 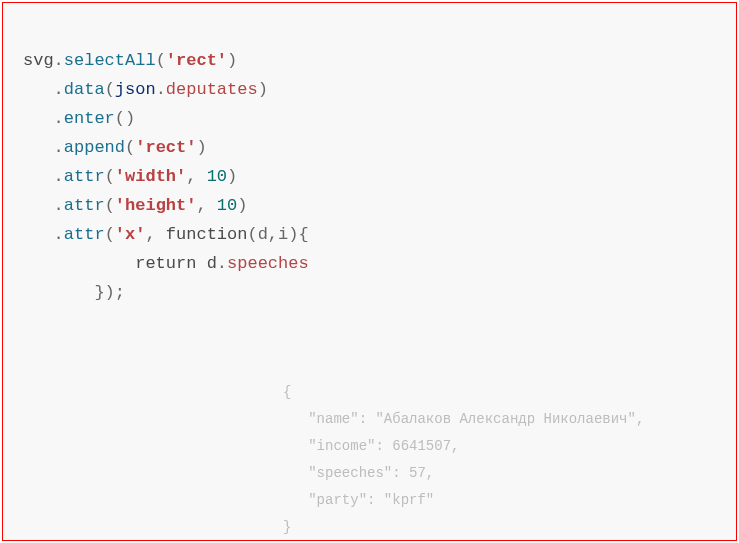 What do you see at coordinates (130, 234) in the screenshot?
I see `token-x-string: 'x'` at bounding box center [130, 234].